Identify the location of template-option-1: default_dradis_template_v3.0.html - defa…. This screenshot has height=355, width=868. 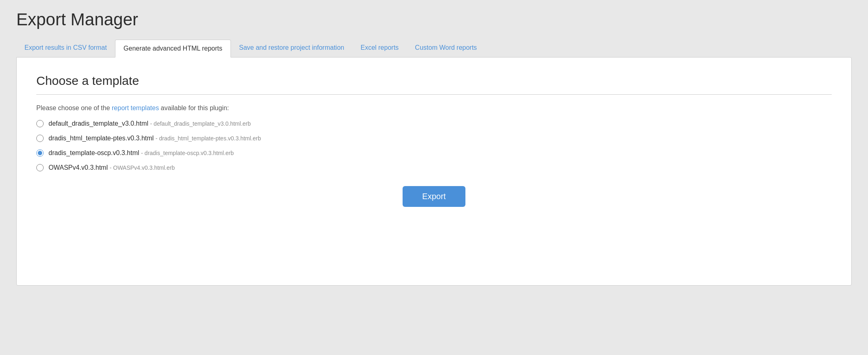
(434, 124).